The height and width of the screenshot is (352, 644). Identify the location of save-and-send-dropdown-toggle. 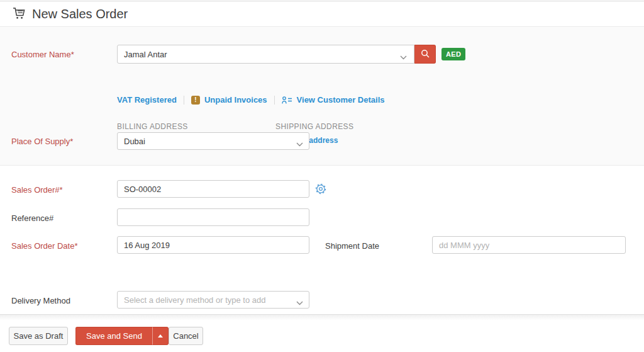
(160, 336).